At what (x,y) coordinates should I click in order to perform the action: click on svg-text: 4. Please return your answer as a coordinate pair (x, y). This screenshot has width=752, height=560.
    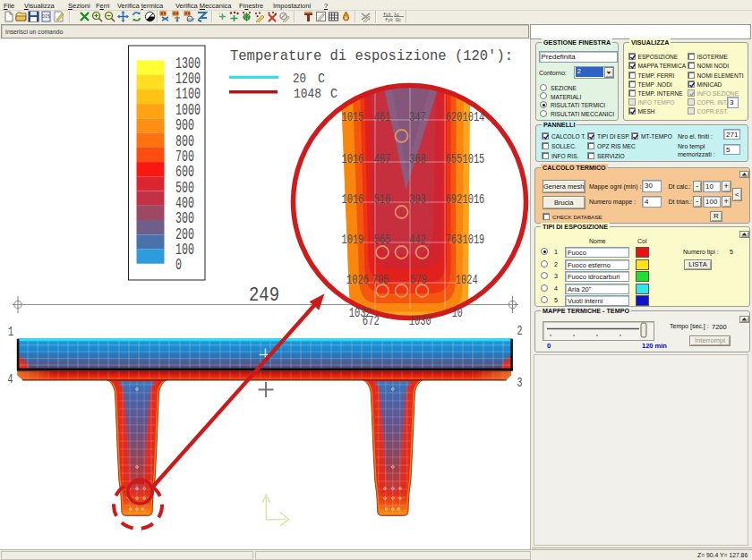
    Looking at the image, I should click on (11, 379).